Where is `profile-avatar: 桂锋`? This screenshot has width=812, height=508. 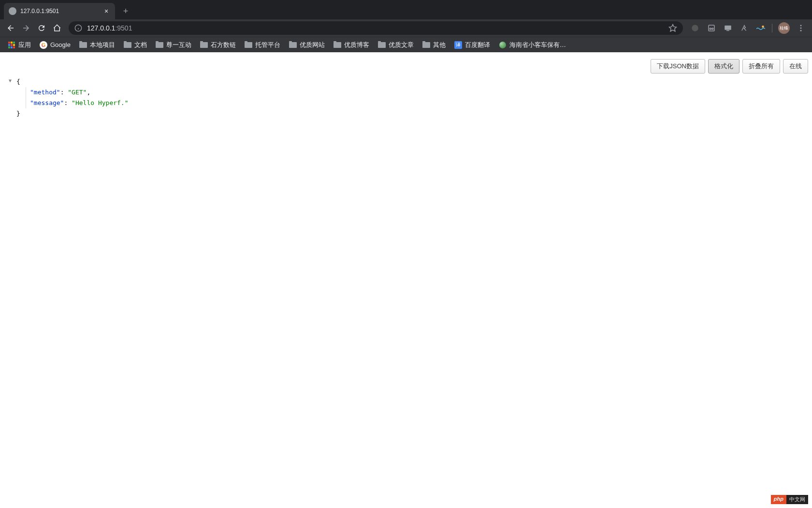 profile-avatar: 桂锋 is located at coordinates (784, 28).